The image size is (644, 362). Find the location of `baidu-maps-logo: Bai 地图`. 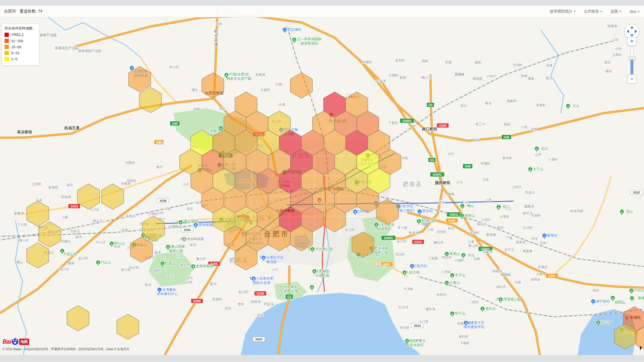

baidu-maps-logo: Bai 地图 is located at coordinates (66, 342).